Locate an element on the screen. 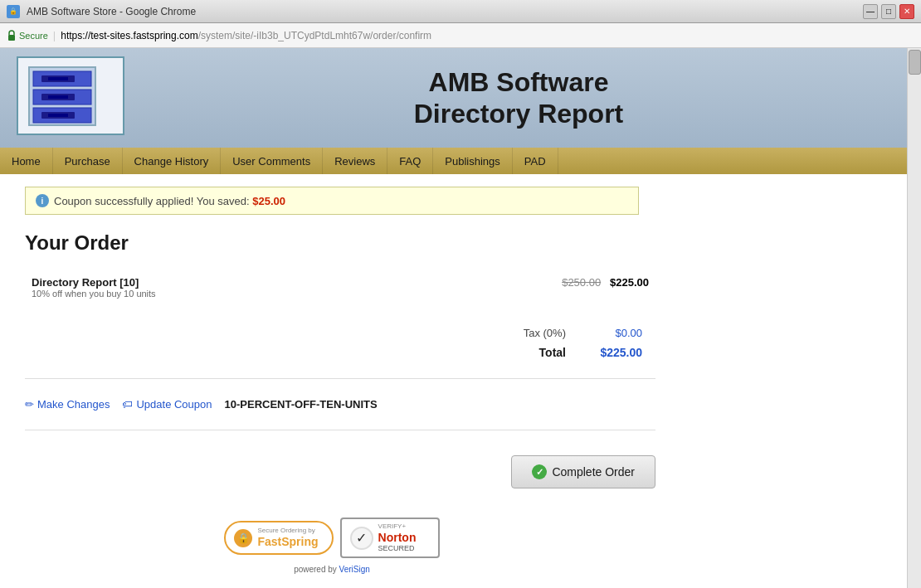  fastspring-brand: FastSpring is located at coordinates (287, 542).